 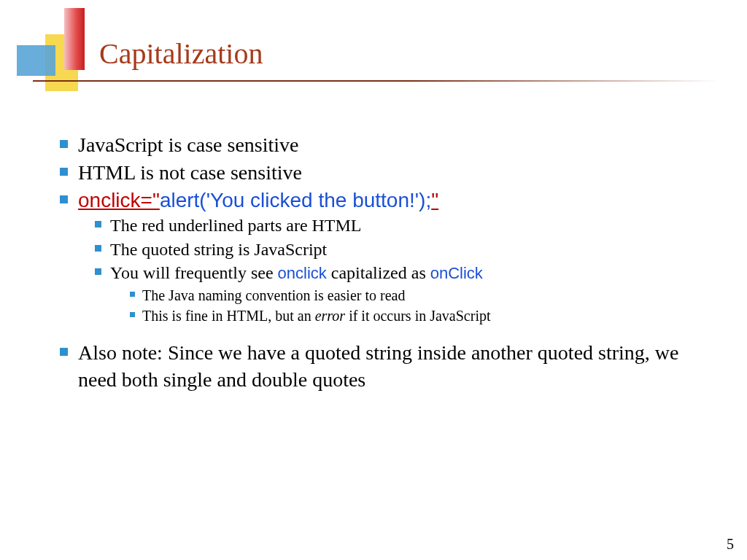 What do you see at coordinates (317, 316) in the screenshot?
I see `bullet-text: This is fine in HTML, but an error if it…` at bounding box center [317, 316].